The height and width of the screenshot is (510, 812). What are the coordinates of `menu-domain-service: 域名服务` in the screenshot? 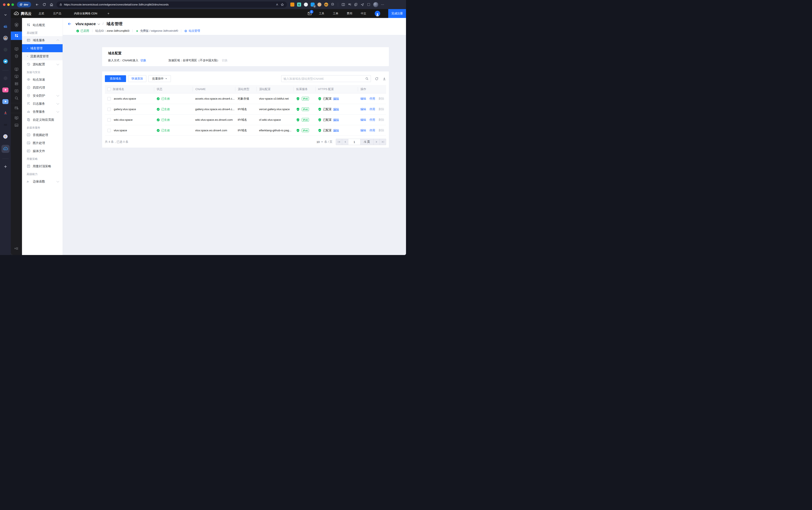 It's located at (42, 40).